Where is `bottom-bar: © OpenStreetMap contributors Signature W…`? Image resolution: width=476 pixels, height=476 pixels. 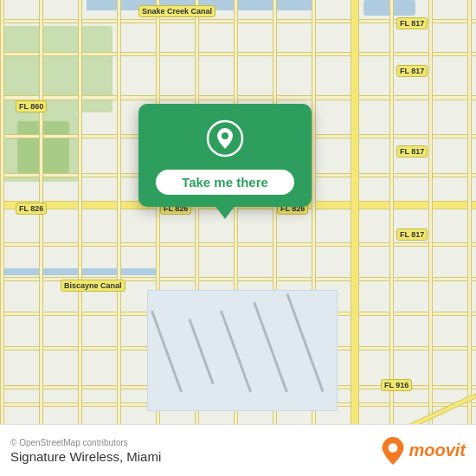 bottom-bar: © OpenStreetMap contributors Signature W… is located at coordinates (238, 450).